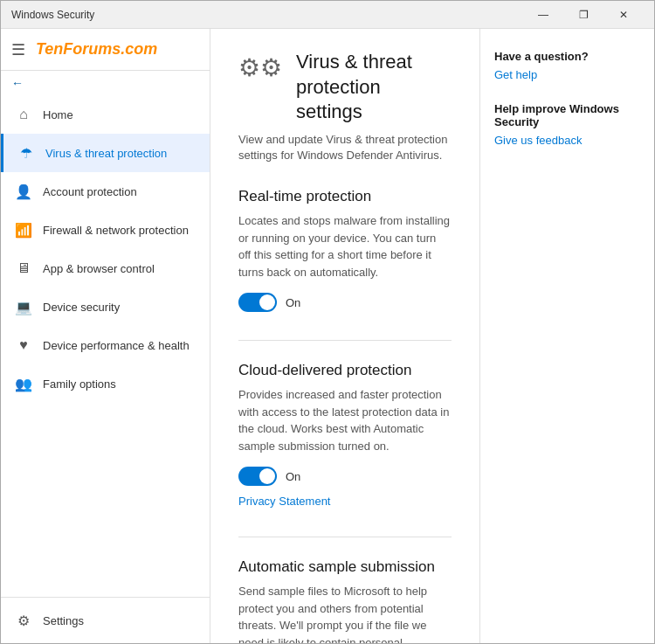 The image size is (655, 644). Describe the element at coordinates (24, 620) in the screenshot. I see `settings-icon: ⚙` at that location.